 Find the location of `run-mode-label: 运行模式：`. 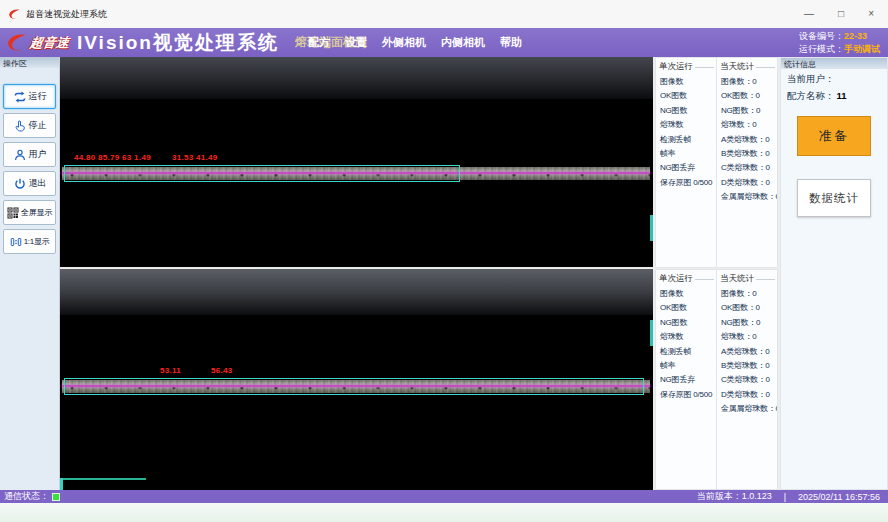

run-mode-label: 运行模式： is located at coordinates (822, 49).